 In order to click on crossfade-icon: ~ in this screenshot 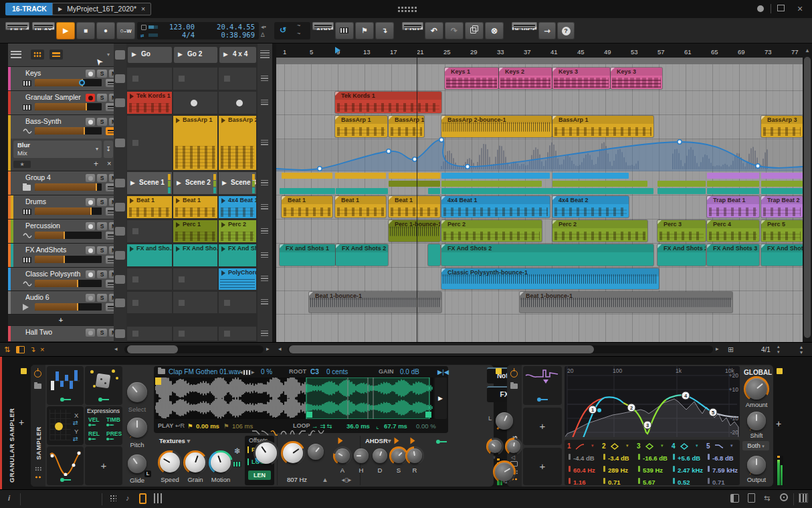, I will do `click(298, 33)`.